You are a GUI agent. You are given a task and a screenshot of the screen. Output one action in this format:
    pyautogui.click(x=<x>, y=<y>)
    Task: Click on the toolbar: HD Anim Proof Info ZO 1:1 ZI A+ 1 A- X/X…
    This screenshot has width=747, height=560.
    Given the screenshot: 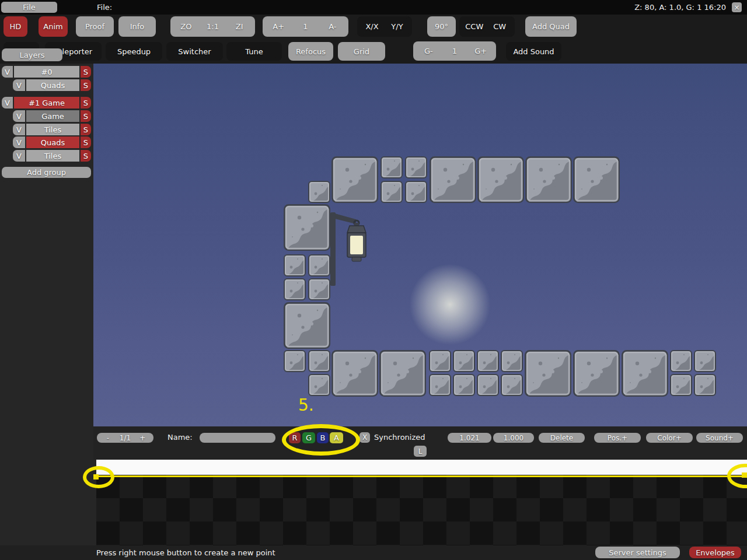 What is the action you would take?
    pyautogui.click(x=374, y=39)
    